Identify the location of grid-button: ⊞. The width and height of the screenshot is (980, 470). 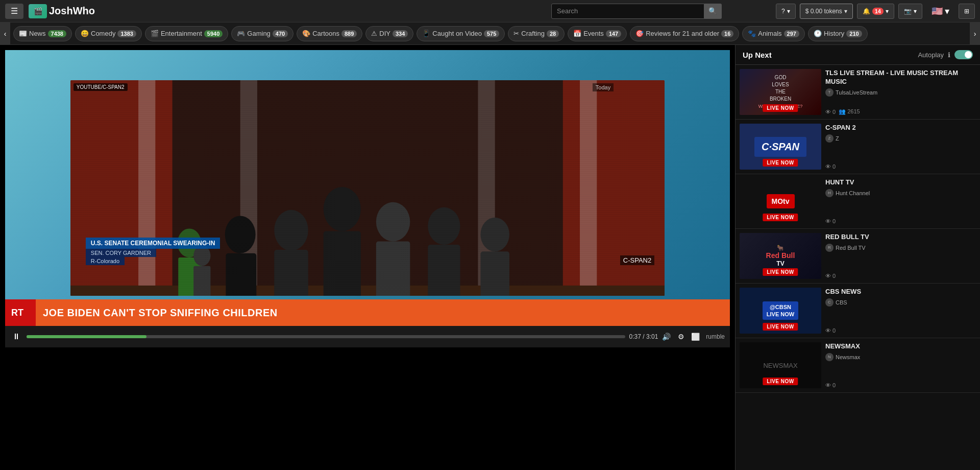
(967, 11).